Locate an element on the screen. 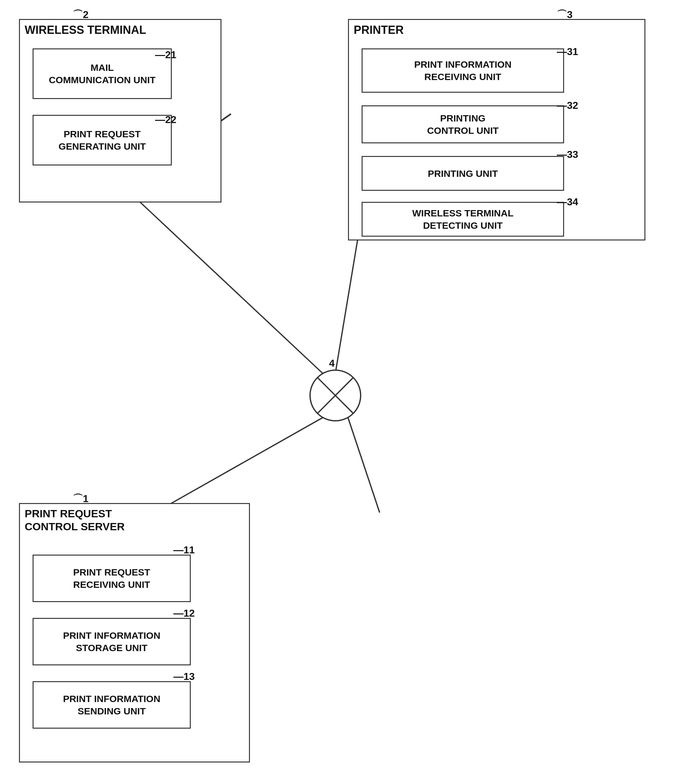  ref-label-12: —12 is located at coordinates (184, 613).